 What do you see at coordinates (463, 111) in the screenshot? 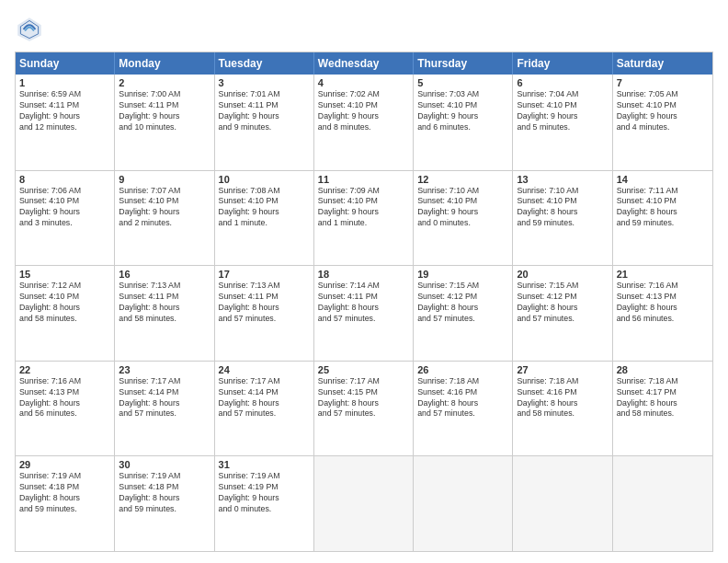
I see `day-info: Sunrise: 7:03 AM Sunset: 4:10 PM Dayligh…` at bounding box center [463, 111].